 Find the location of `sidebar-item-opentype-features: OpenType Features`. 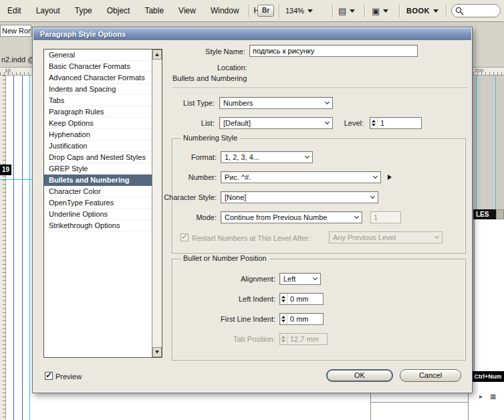

sidebar-item-opentype-features: OpenType Features is located at coordinates (98, 203).